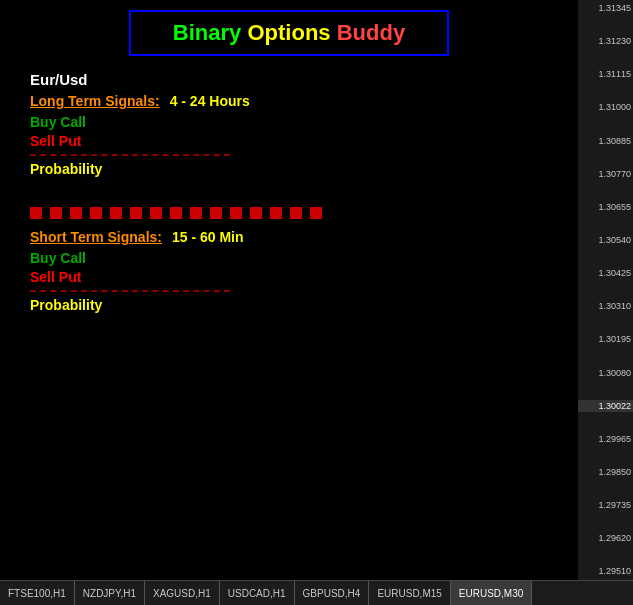 Image resolution: width=633 pixels, height=605 pixels. Describe the element at coordinates (304, 122) in the screenshot. I see `long-term-buy-call: Buy Call` at that location.